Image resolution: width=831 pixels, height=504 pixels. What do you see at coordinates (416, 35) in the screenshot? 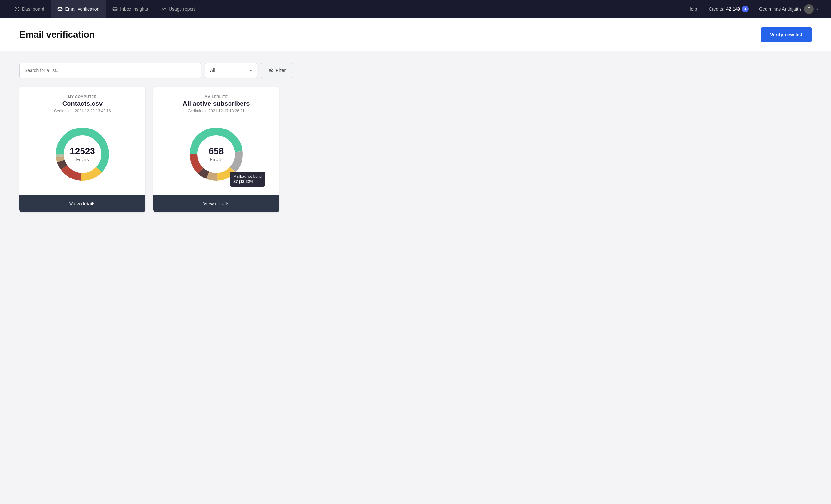
I see `page-header: Email verification Verify new list` at bounding box center [416, 35].